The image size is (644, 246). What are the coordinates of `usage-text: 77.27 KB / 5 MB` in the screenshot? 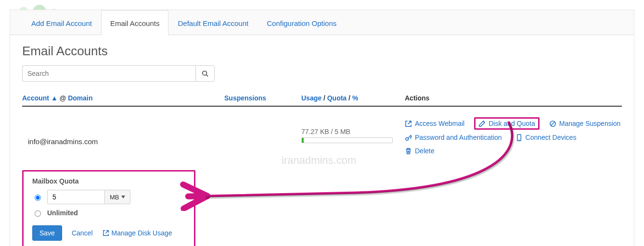 It's located at (353, 132).